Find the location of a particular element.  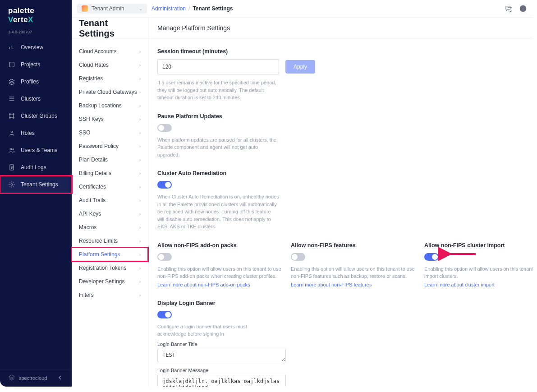

remediation-help: When Cluster Auto Remediation is on, unh… is located at coordinates (218, 212).